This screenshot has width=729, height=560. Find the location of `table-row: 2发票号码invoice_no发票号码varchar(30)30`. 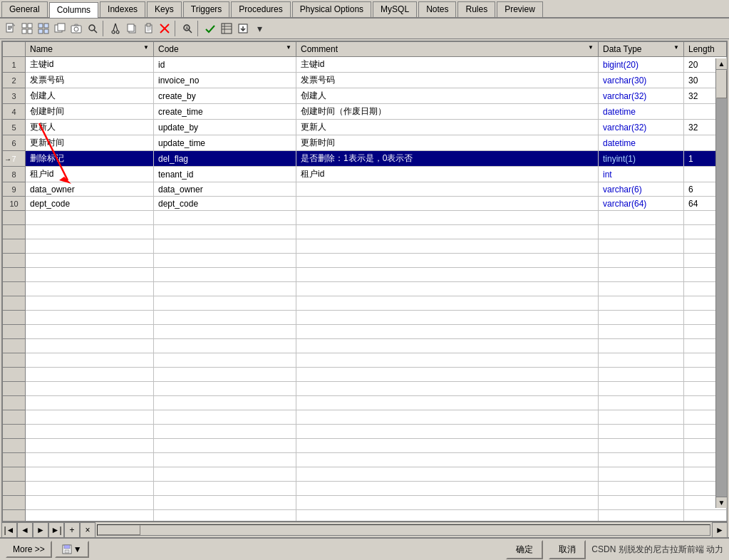

table-row: 2发票号码invoice_no发票号码varchar(30)30 is located at coordinates (365, 81).